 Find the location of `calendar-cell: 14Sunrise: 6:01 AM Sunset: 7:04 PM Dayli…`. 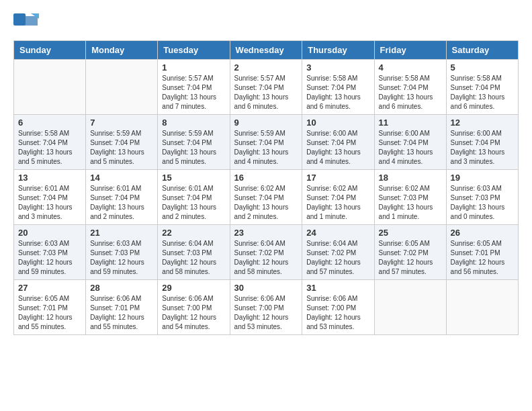

calendar-cell: 14Sunrise: 6:01 AM Sunset: 7:04 PM Dayli… is located at coordinates (122, 197).